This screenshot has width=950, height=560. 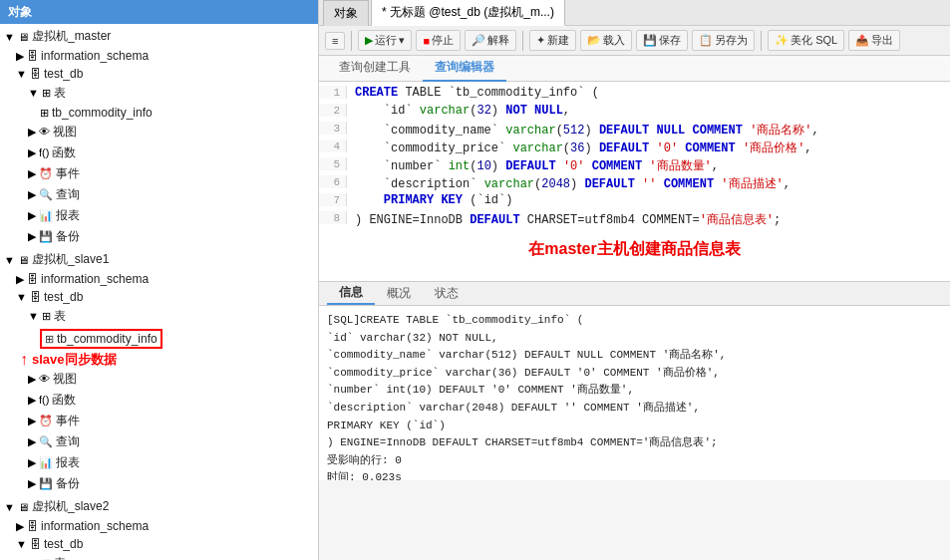 What do you see at coordinates (38, 401) in the screenshot?
I see `func-icon: ▶ f()` at bounding box center [38, 401].